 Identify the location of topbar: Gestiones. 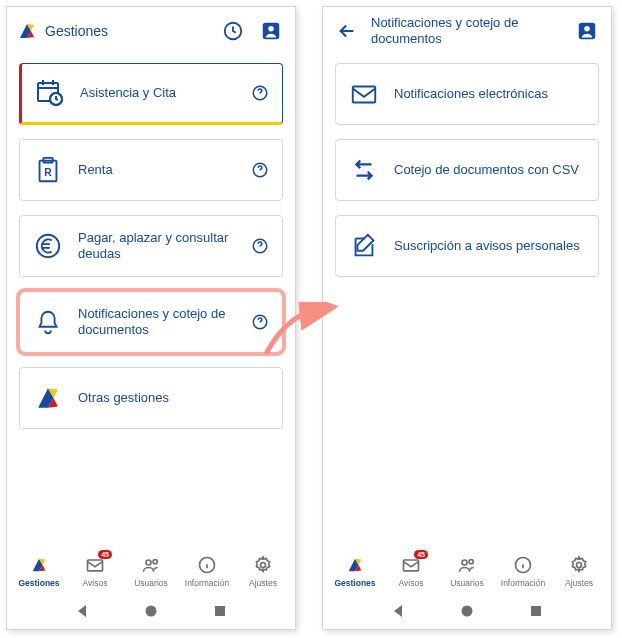
(151, 31).